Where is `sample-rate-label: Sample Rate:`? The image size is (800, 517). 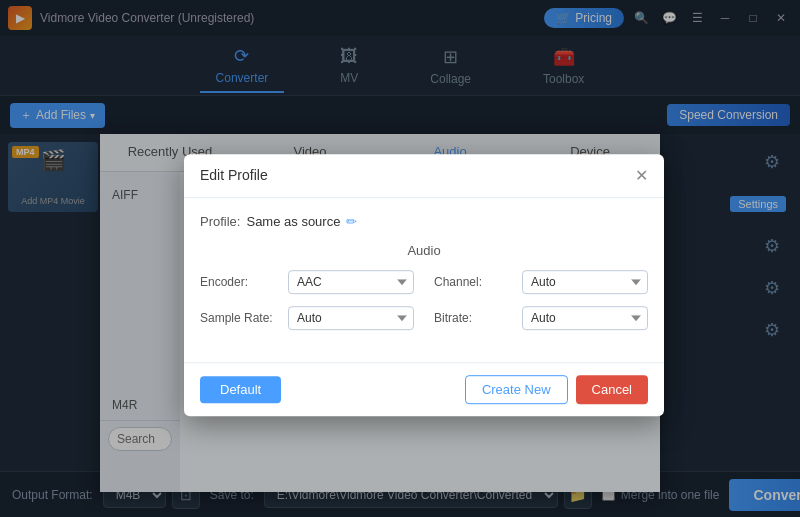
sample-rate-label: Sample Rate: is located at coordinates (240, 318).